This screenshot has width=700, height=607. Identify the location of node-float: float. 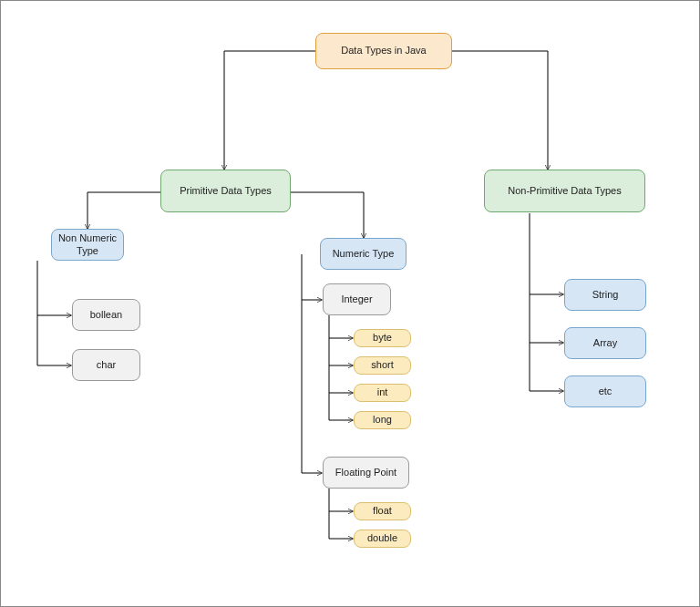
(383, 511).